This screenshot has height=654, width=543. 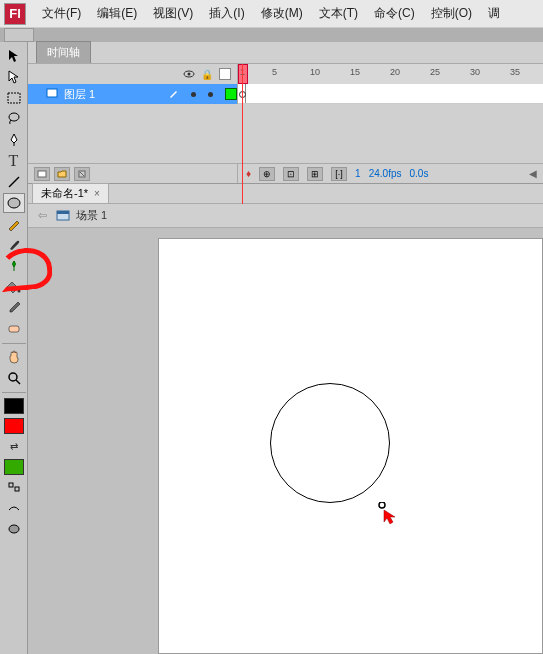 I want to click on menu-control: 控制(O), so click(x=452, y=14).